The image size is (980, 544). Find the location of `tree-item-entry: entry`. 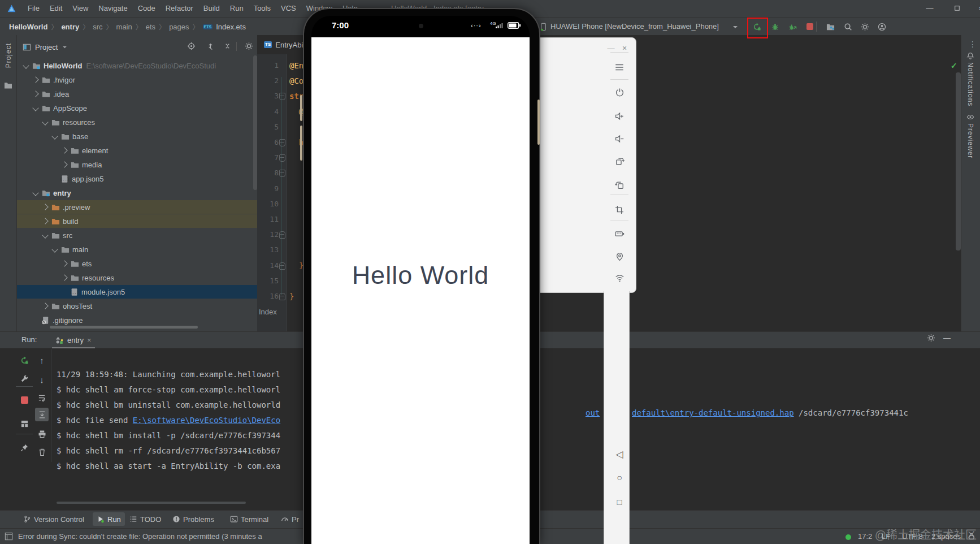

tree-item-entry: entry is located at coordinates (137, 193).